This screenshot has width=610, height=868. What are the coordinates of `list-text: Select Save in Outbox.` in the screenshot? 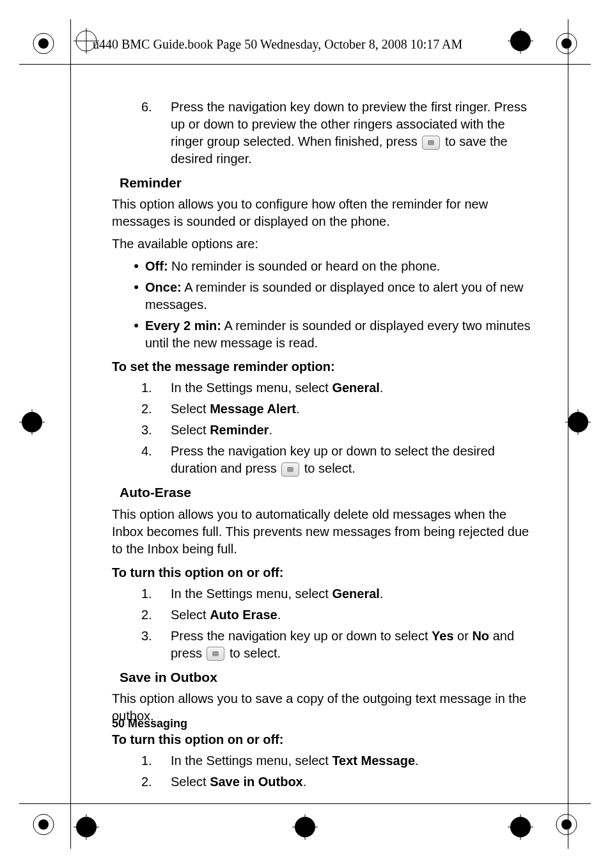 It's located at (350, 782).